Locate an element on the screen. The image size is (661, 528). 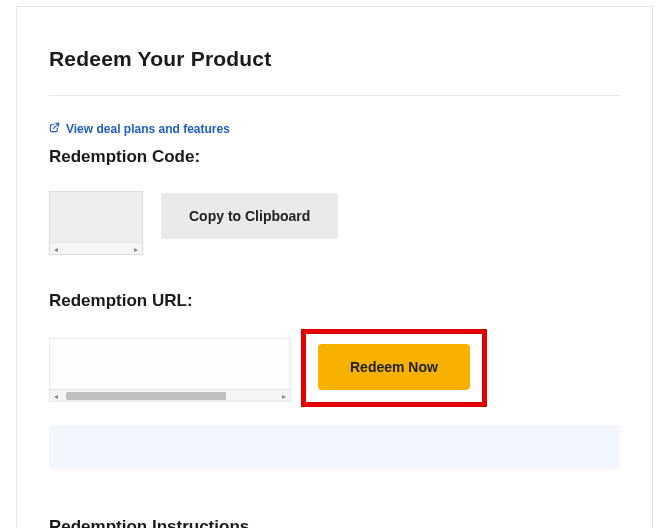
redemption-code-row: ◂ ▸ Copy to Clipboard is located at coordinates (334, 223).